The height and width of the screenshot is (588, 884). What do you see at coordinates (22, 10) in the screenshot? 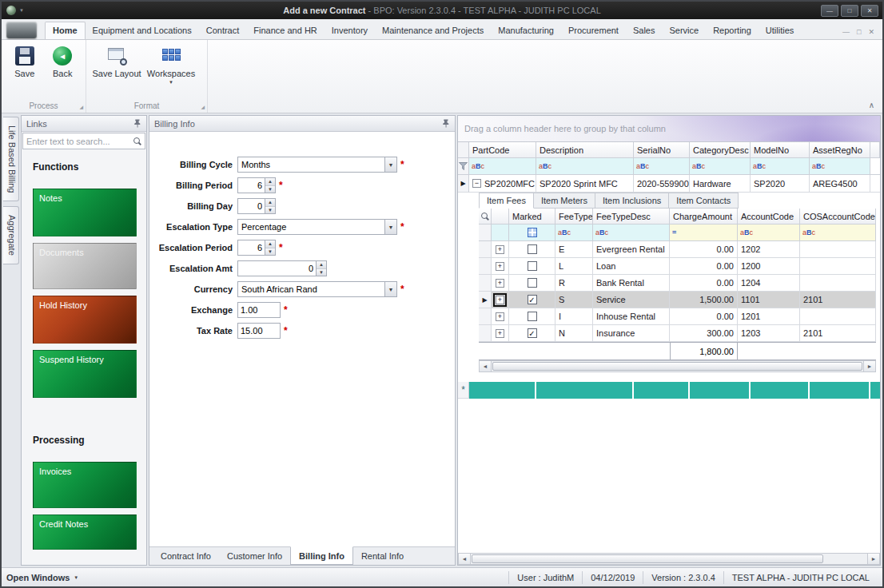
I see `quick-access-dropdown-icon: ▼` at bounding box center [22, 10].